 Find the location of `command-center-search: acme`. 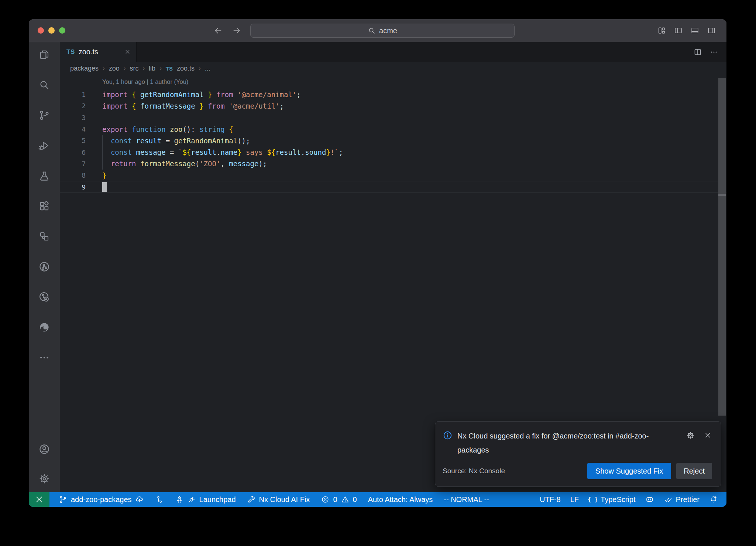

command-center-search: acme is located at coordinates (382, 31).